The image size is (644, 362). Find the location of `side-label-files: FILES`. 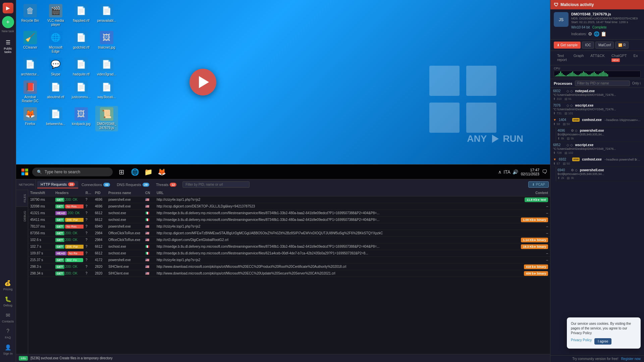

side-label-files: FILES is located at coordinates (22, 198).